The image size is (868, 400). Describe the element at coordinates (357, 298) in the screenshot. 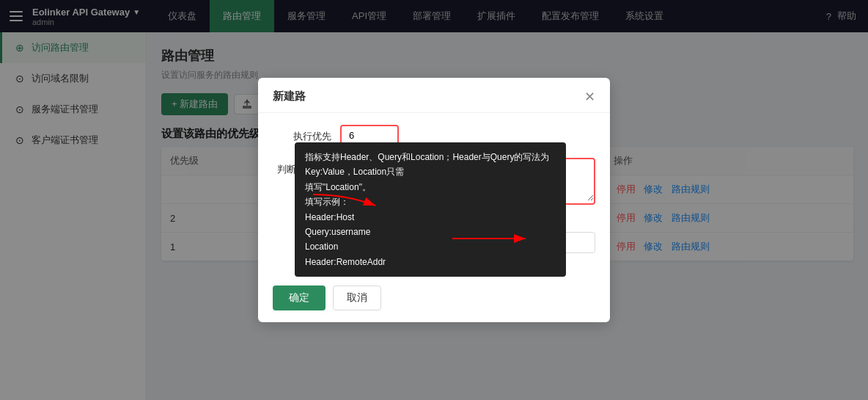

I see `cancel-button: 取消` at that location.